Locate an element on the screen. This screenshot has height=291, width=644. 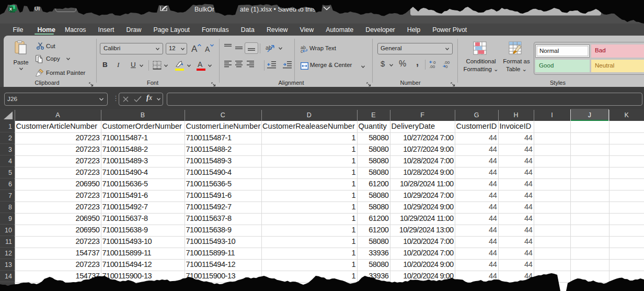
svg-text: c is located at coordinates (302, 51).